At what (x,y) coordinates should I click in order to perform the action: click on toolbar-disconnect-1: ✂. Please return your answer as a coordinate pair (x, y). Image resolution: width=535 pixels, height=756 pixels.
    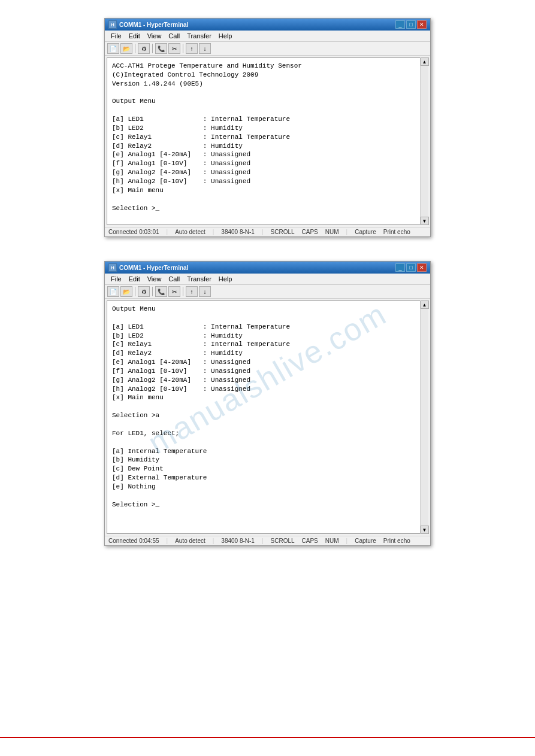
    Looking at the image, I should click on (174, 48).